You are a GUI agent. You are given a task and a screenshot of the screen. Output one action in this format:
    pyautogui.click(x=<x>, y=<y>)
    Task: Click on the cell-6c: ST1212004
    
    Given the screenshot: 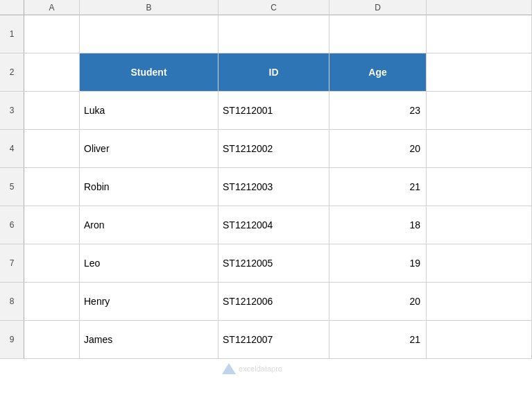 What is the action you would take?
    pyautogui.click(x=274, y=225)
    